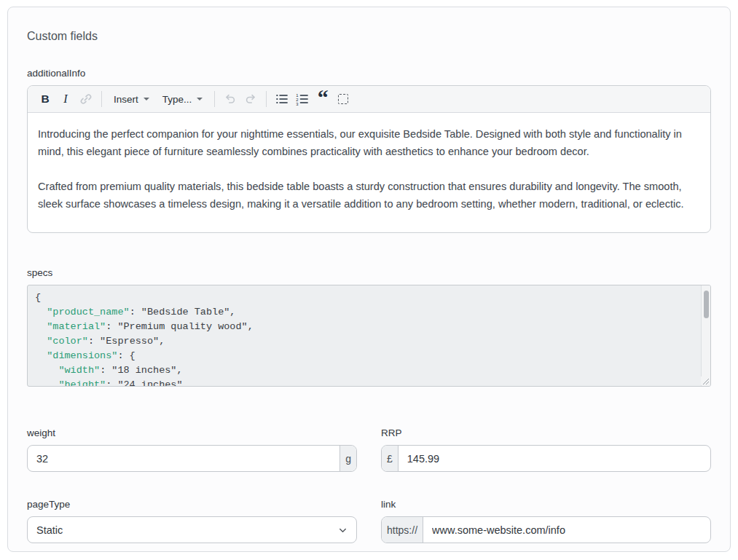 The image size is (738, 560). I want to click on blockquote-icon: “, so click(323, 99).